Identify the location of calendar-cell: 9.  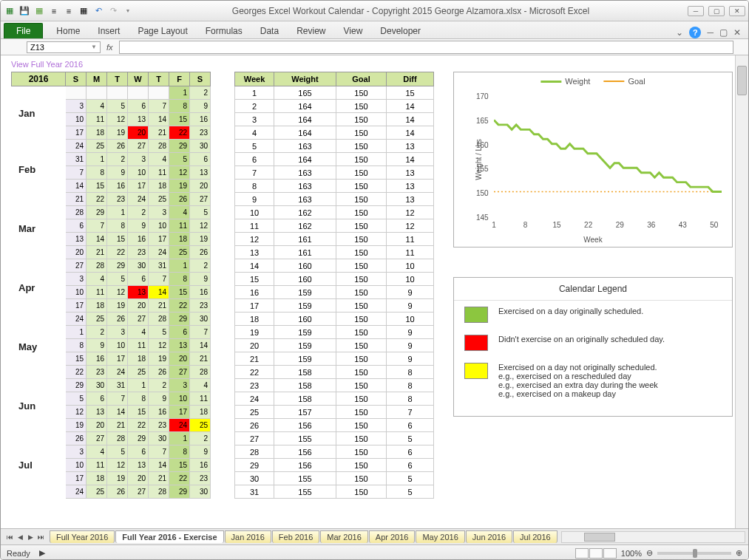
(118, 173).